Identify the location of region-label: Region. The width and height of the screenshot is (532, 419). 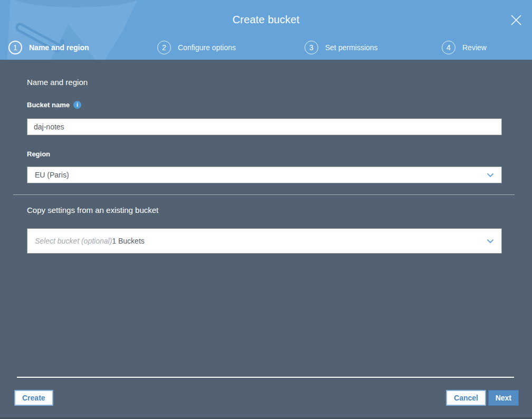
(39, 154).